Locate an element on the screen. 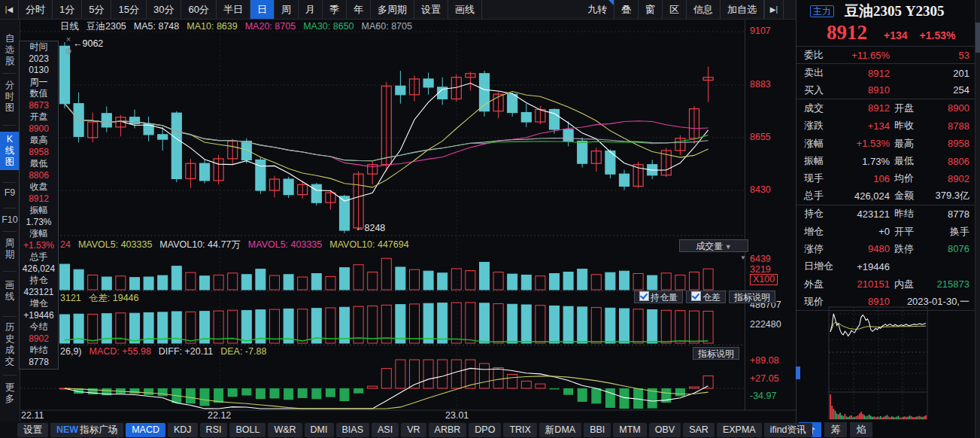 Image resolution: width=980 pixels, height=438 pixels. sidebar-item-F9: F9 is located at coordinates (10, 193).